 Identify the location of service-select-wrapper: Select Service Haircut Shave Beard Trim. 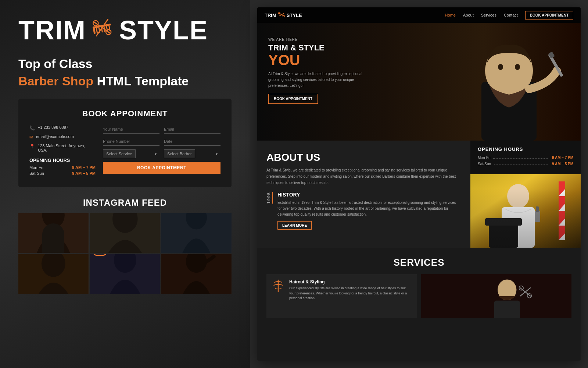
(131, 154).